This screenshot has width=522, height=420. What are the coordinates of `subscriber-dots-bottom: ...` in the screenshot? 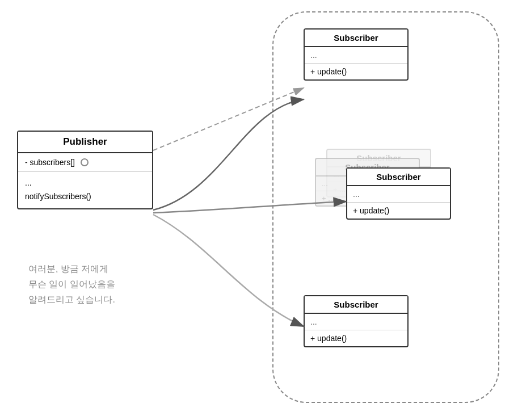 It's located at (356, 322).